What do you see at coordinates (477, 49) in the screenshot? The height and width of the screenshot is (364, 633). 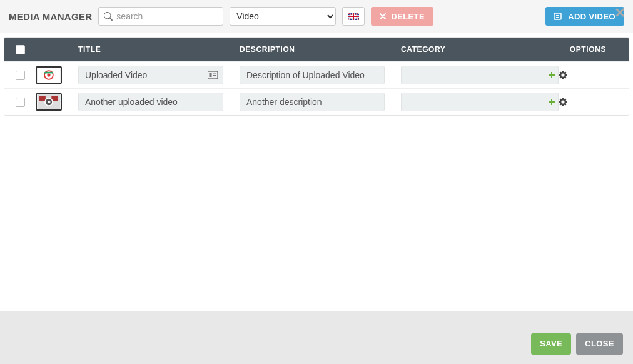 I see `header-category: CATEGORY` at bounding box center [477, 49].